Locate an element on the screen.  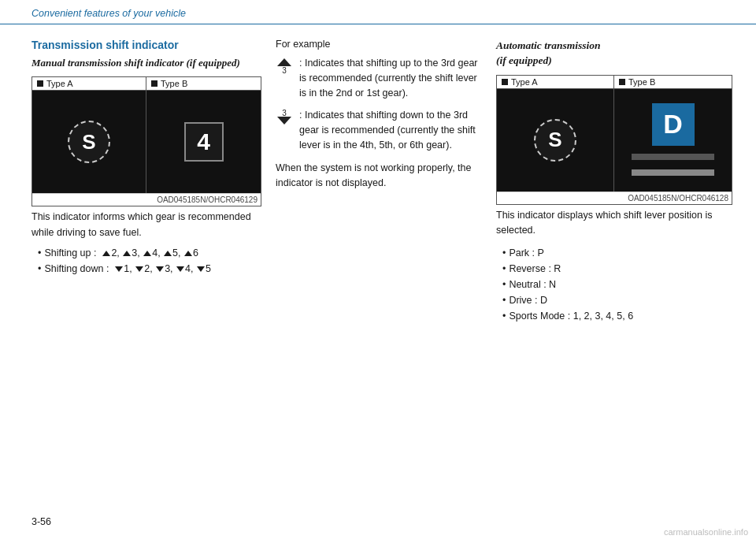
section-heading: Transmission shift indicator is located at coordinates (146, 45).